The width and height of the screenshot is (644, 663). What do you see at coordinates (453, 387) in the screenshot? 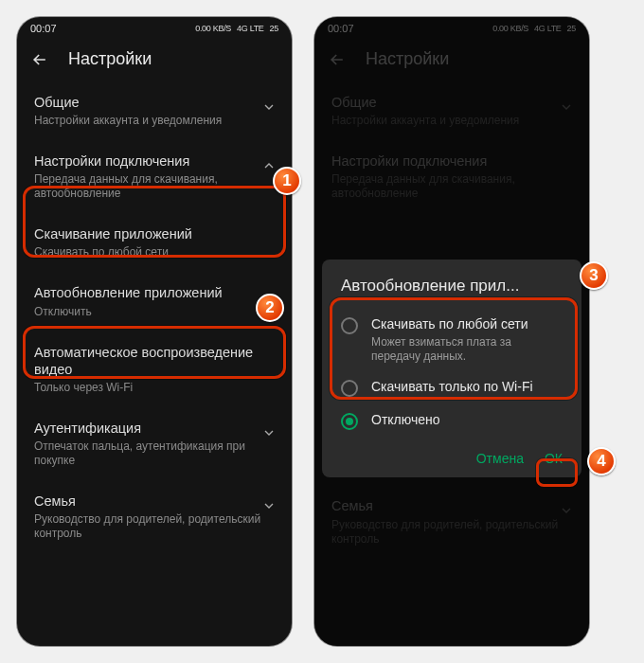
I see `option-title: Скачивать только по Wi-Fi` at bounding box center [453, 387].